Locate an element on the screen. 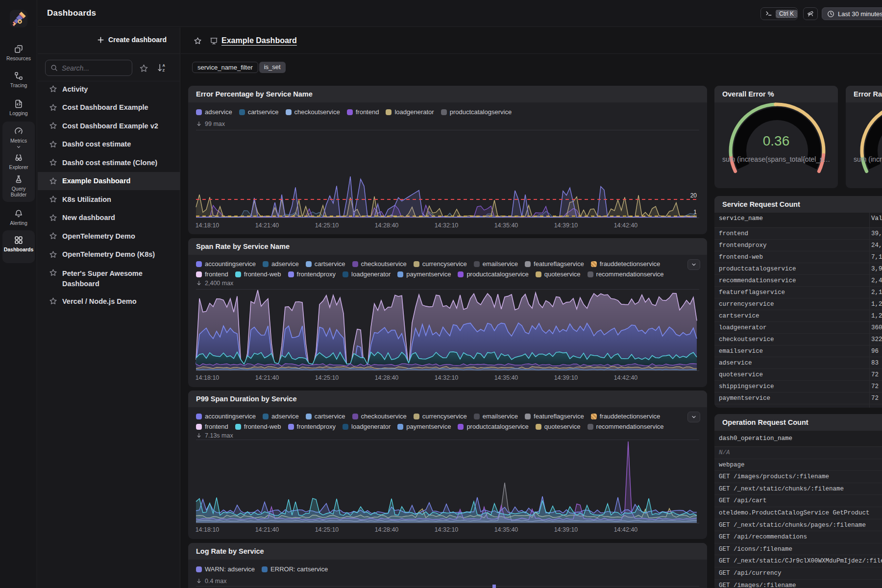 This screenshot has width=882, height=588. svg-text: Z is located at coordinates (164, 71).